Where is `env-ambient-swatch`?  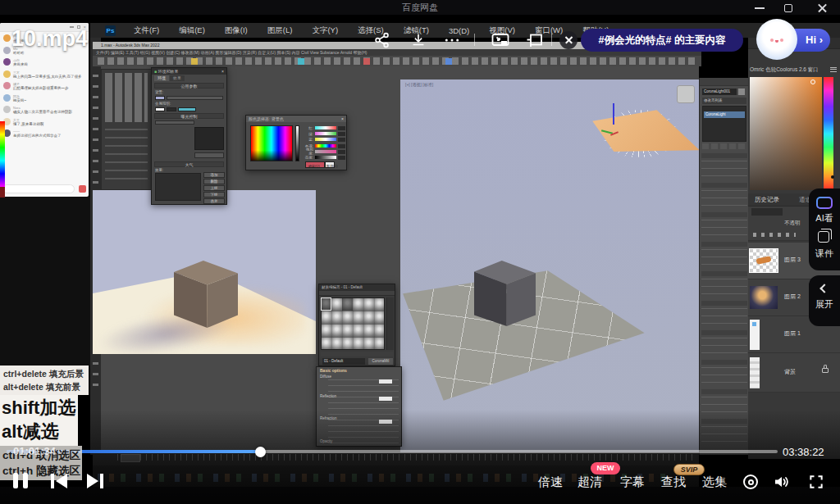 env-ambient-swatch is located at coordinates (171, 110).